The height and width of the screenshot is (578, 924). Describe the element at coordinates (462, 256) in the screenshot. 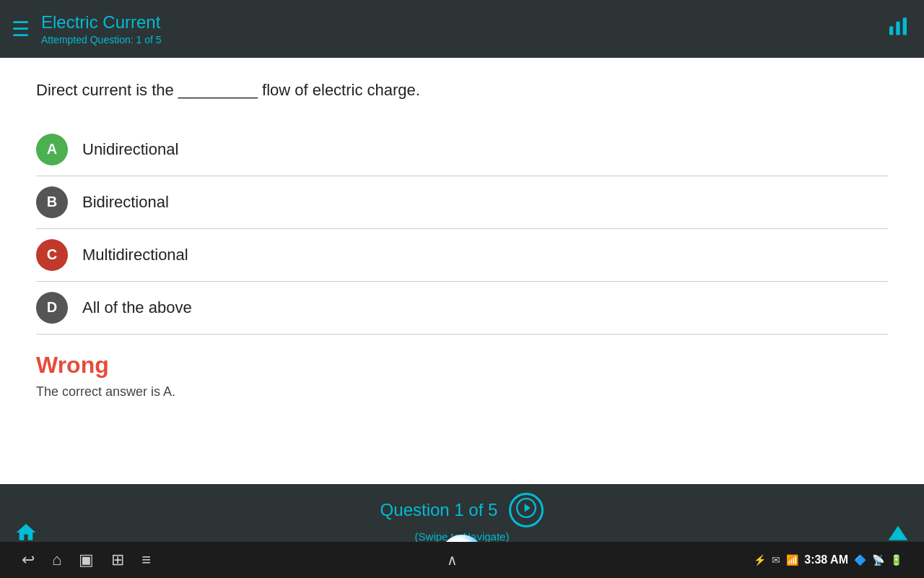

I see `option-c: C Multidirectional` at that location.